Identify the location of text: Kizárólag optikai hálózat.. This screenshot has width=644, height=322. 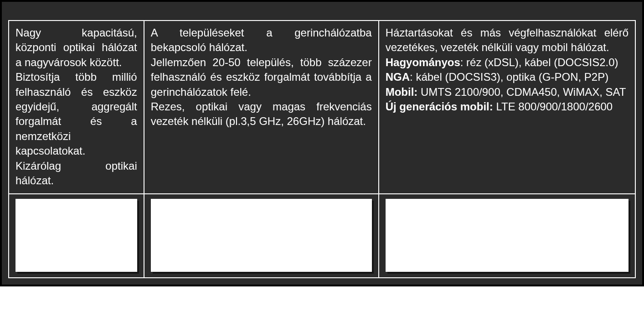
(77, 173).